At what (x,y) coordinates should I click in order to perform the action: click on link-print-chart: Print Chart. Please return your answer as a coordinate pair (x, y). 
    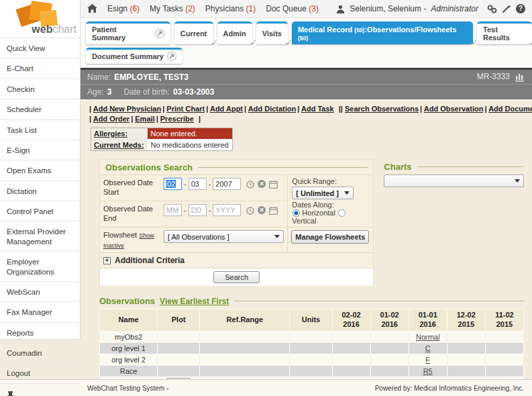
    Looking at the image, I should click on (185, 109).